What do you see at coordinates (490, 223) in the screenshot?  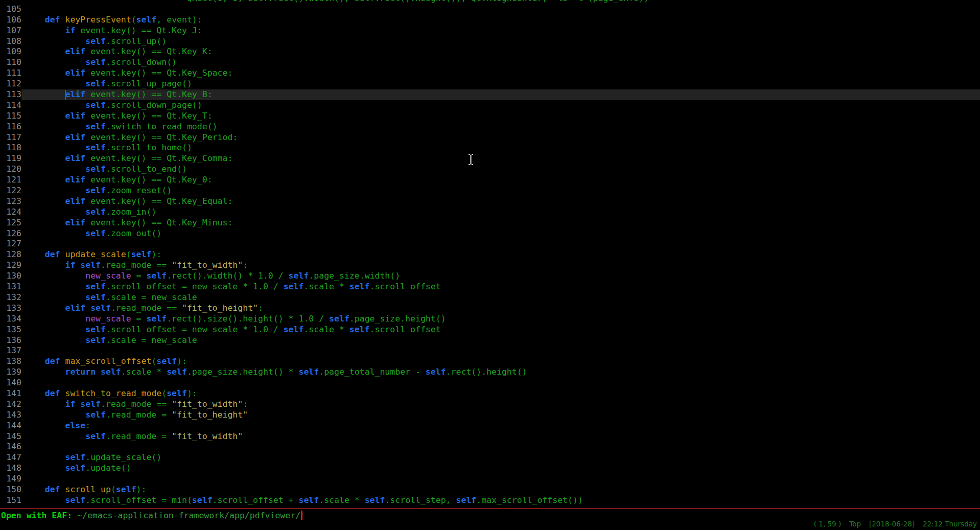 I see `code-line: 125 elif event.key() == Qt.Key_Minus:` at bounding box center [490, 223].